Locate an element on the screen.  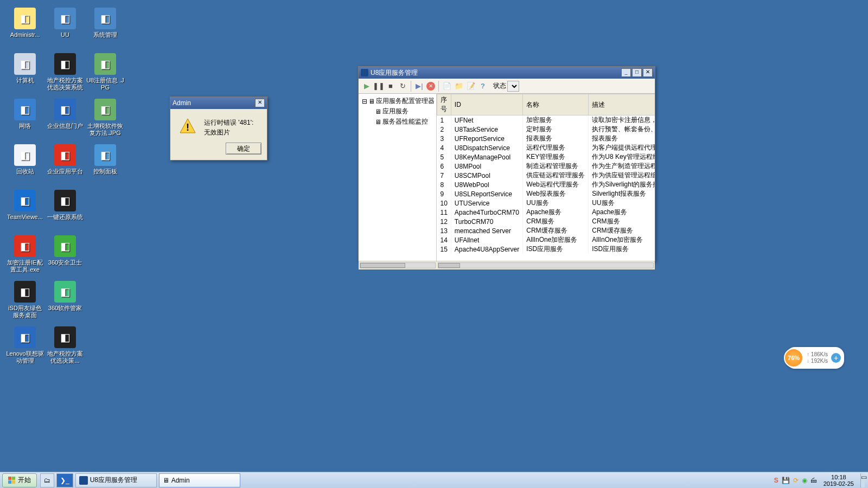
doc-icon: 📄 is located at coordinates (447, 86).